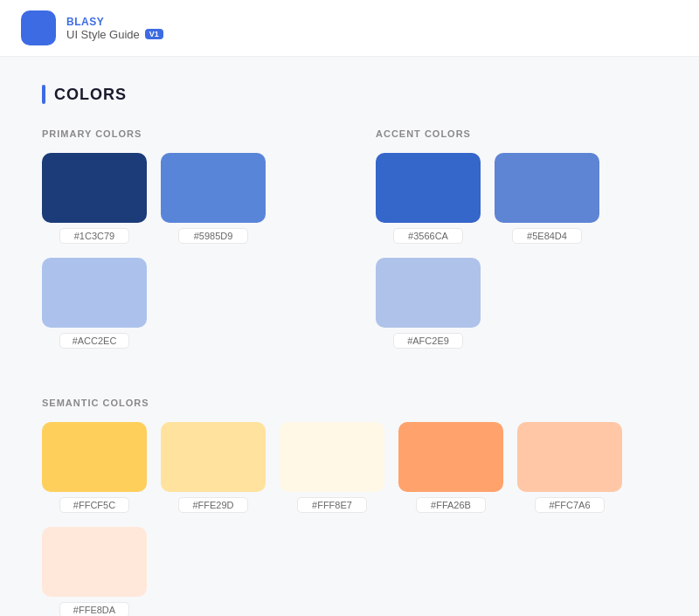 The width and height of the screenshot is (699, 616). What do you see at coordinates (213, 467) in the screenshot?
I see `color-card: #FFE29D` at bounding box center [213, 467].